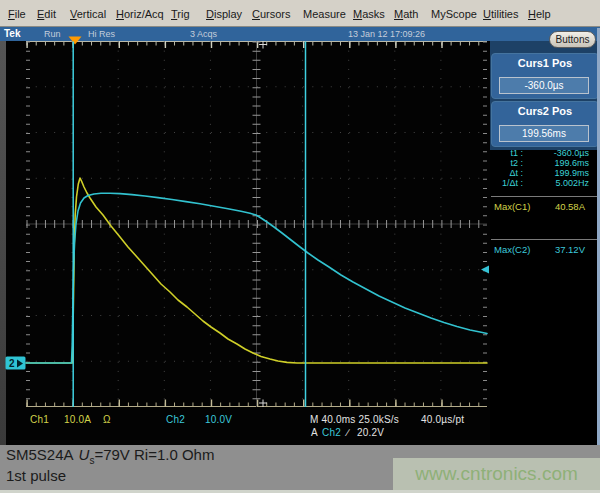 The image size is (600, 493). I want to click on ch1-coupling-icon: Ω, so click(107, 420).